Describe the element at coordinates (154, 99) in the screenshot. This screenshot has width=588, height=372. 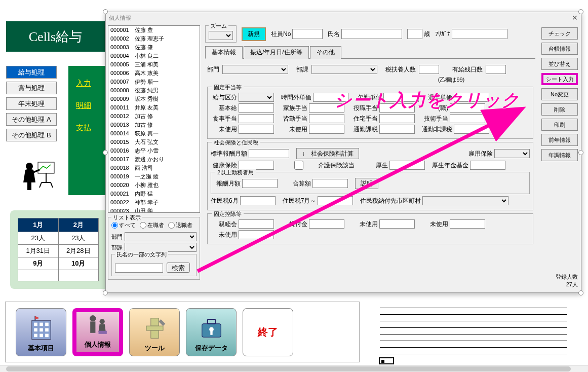
I see `employee-row: 000009 坂本 秀樹` at that location.